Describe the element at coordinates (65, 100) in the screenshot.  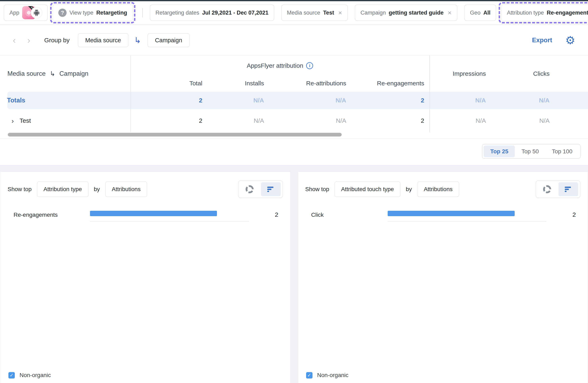
I see `totals-label: Totals` at that location.